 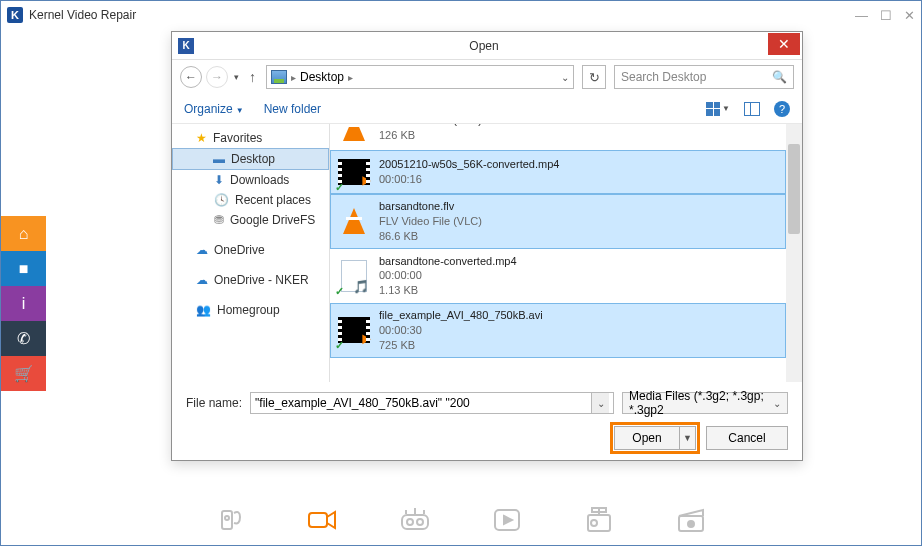 What do you see at coordinates (862, 16) in the screenshot?
I see `minimize-button: —` at bounding box center [862, 16].